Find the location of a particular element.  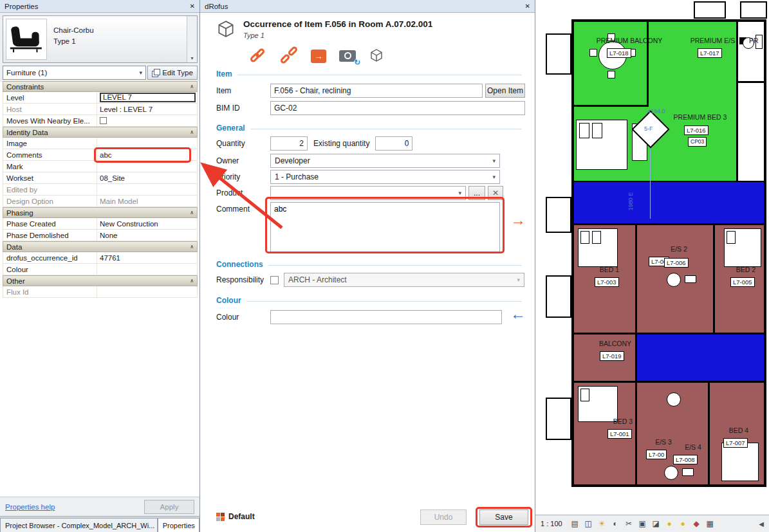

show-crop-icon: ▣ is located at coordinates (642, 524).